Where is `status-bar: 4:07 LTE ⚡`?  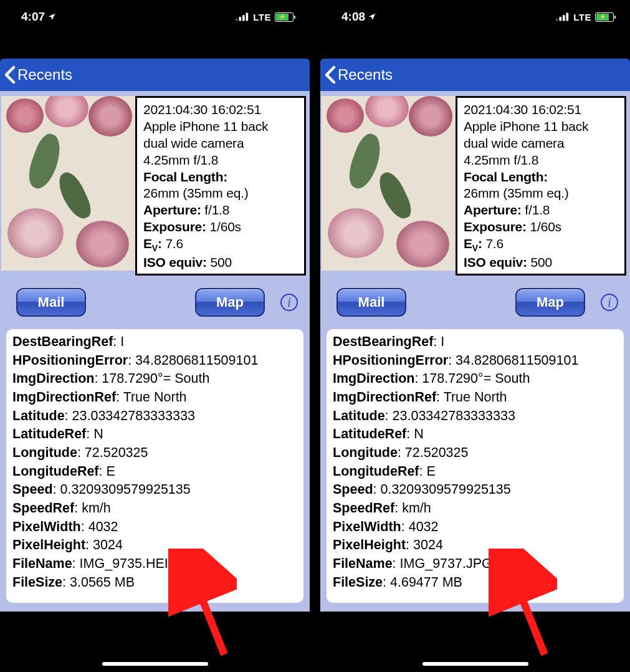
status-bar: 4:07 LTE ⚡ is located at coordinates (155, 12).